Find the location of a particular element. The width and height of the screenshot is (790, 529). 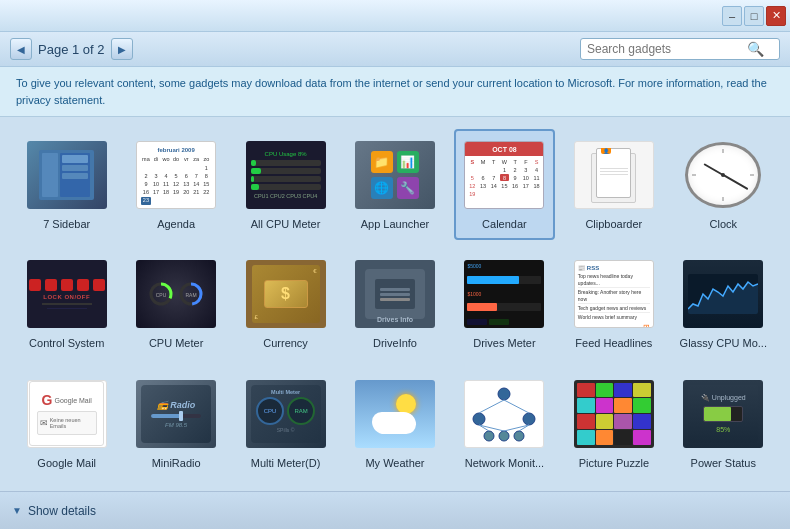

info-text: To give you relevant content, some gadge… is located at coordinates (392, 92).